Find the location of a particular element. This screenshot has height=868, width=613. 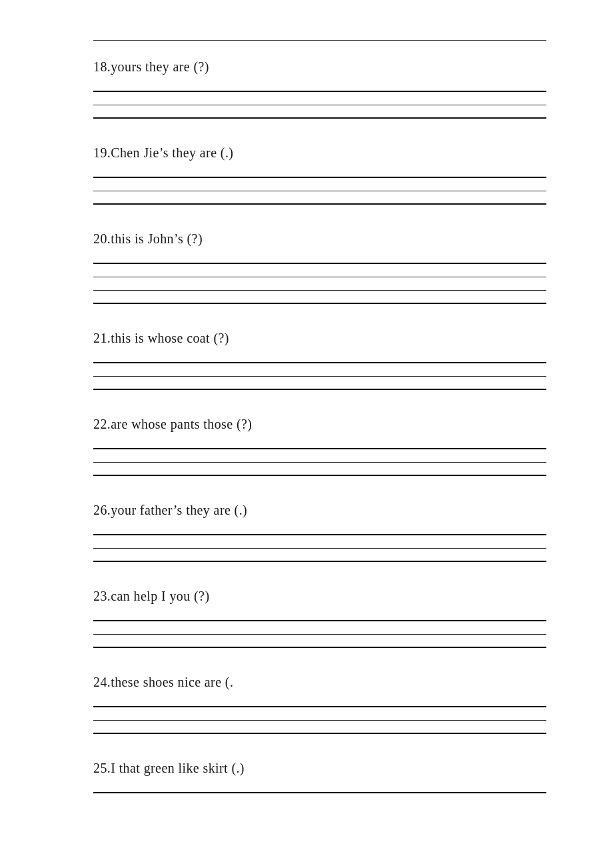

exercise-block-21: 21.this is whose coat (?) is located at coordinates (320, 357).